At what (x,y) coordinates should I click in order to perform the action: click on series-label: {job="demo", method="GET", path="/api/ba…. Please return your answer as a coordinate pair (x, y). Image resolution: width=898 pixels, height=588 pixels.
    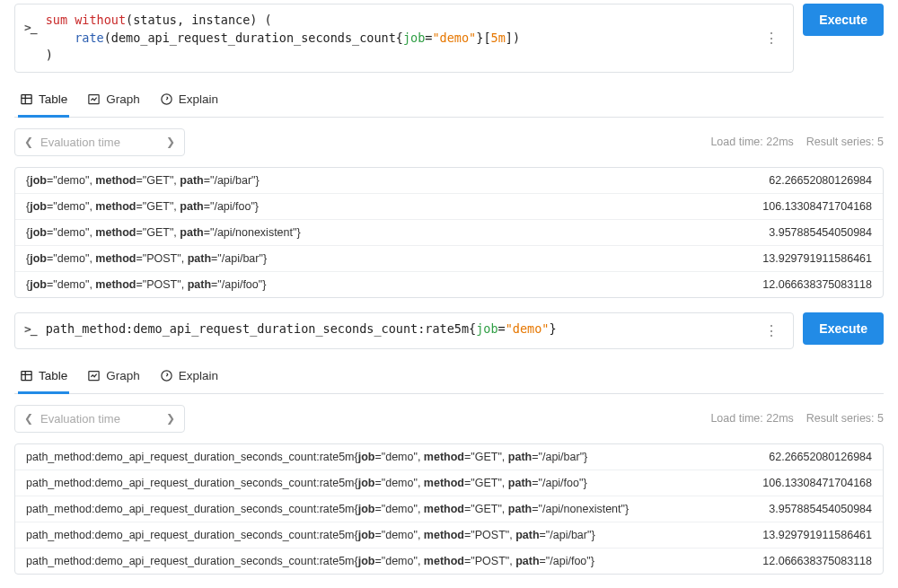
    Looking at the image, I should click on (143, 180).